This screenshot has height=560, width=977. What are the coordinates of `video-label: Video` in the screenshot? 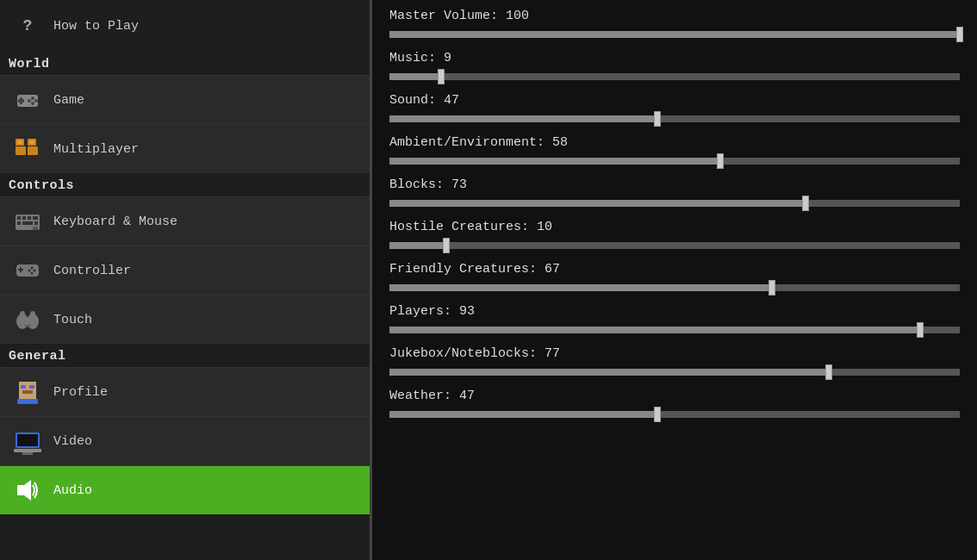 It's located at (72, 441).